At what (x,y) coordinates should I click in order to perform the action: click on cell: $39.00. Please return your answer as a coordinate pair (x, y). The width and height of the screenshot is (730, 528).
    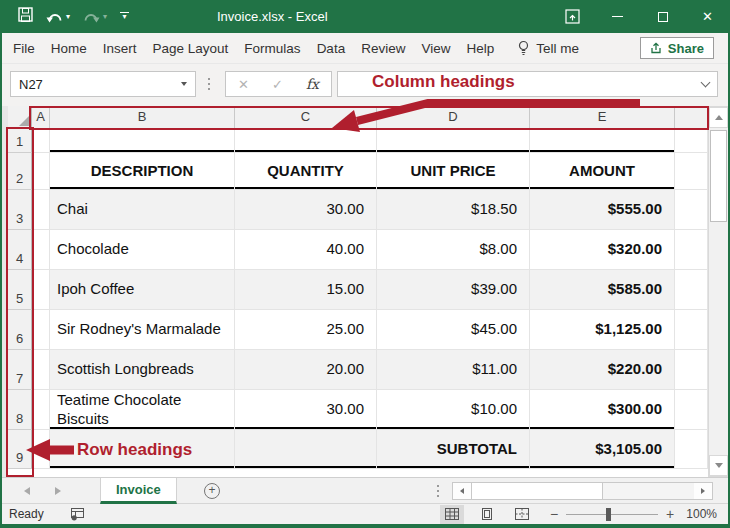
    Looking at the image, I should click on (454, 290).